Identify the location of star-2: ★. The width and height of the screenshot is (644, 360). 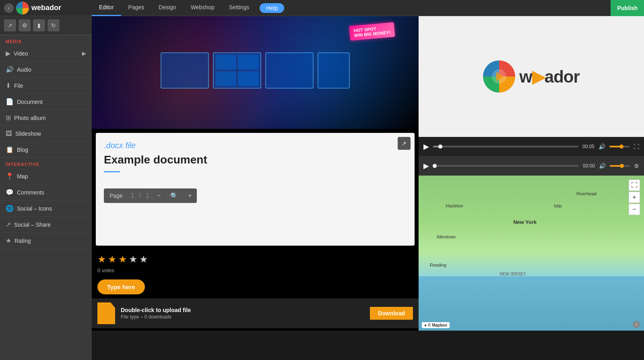
(112, 259).